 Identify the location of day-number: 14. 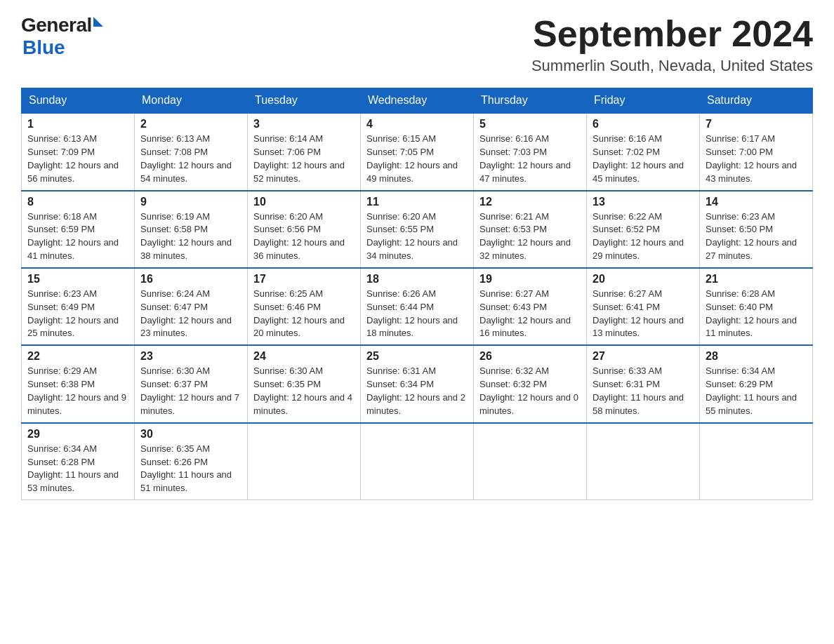
(756, 202).